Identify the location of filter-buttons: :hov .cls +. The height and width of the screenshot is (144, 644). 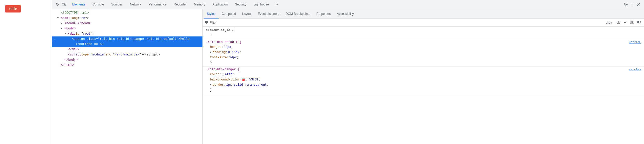
(623, 22).